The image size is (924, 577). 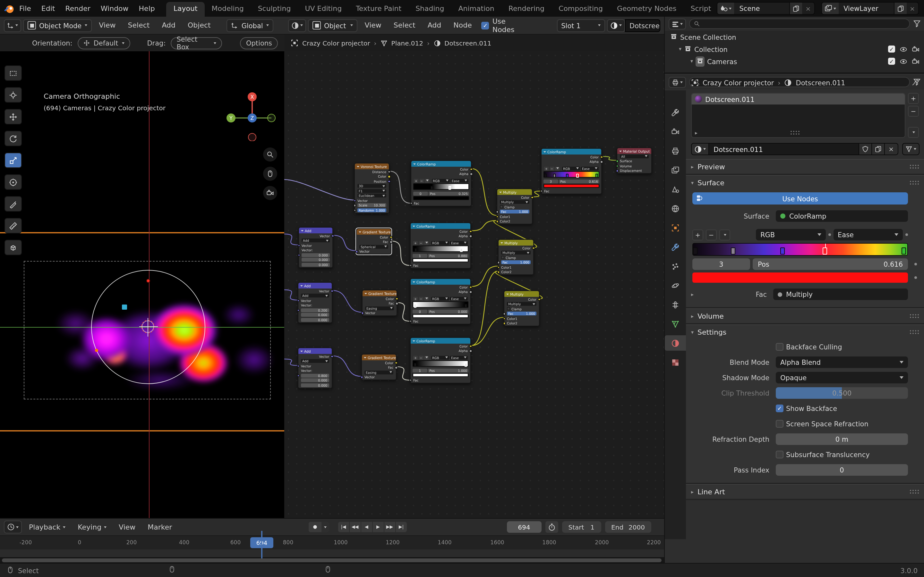 I want to click on properties-tab-constraints, so click(x=675, y=305).